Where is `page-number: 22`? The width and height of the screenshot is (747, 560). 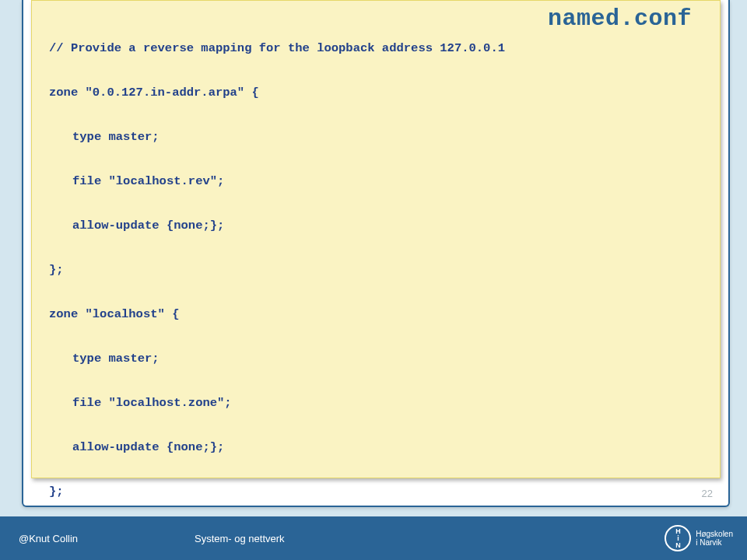 page-number: 22 is located at coordinates (707, 493).